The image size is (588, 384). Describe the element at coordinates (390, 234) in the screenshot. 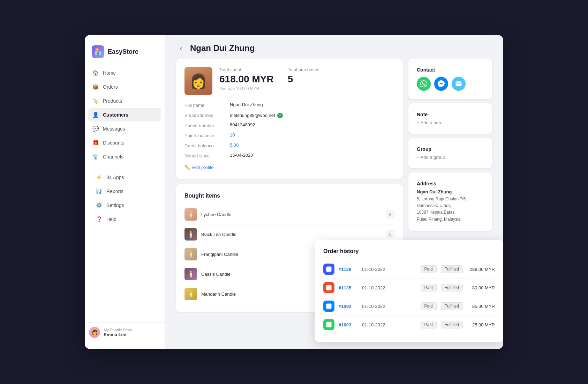

I see `item-count: 2` at that location.